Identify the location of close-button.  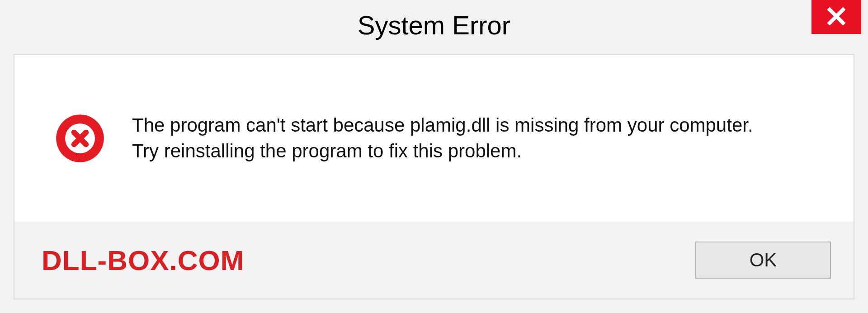
(836, 17).